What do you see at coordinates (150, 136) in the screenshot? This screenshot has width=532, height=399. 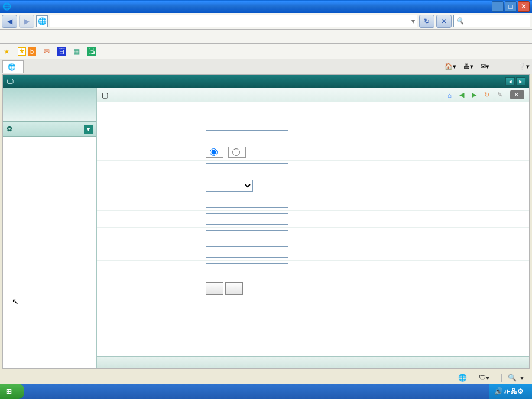 I see `label-name` at bounding box center [150, 136].